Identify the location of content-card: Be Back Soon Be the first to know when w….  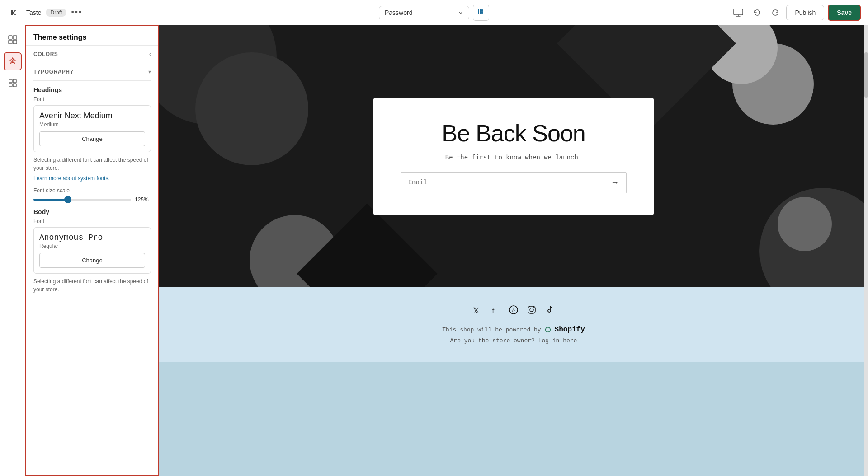
(514, 156).